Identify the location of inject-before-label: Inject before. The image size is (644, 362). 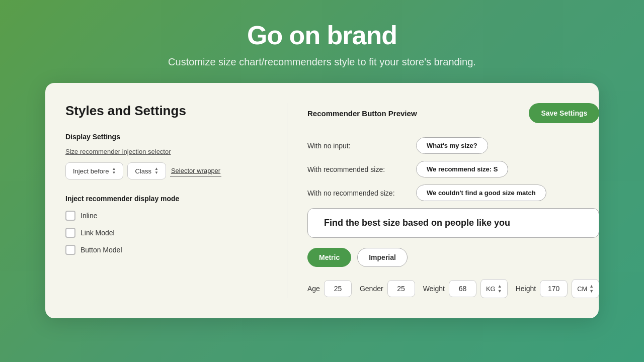
(91, 171).